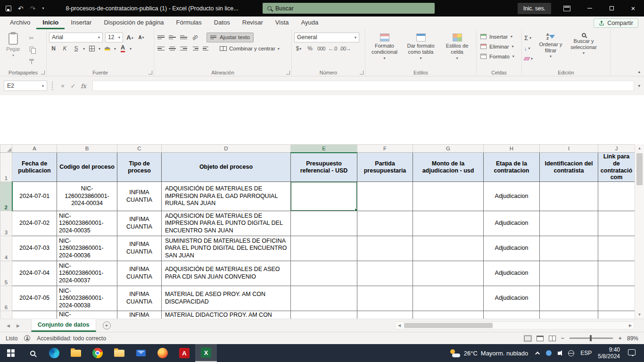 The width and height of the screenshot is (644, 362). Describe the element at coordinates (617, 167) in the screenshot. I see `header-cell-J1: Link para de contratació com` at that location.